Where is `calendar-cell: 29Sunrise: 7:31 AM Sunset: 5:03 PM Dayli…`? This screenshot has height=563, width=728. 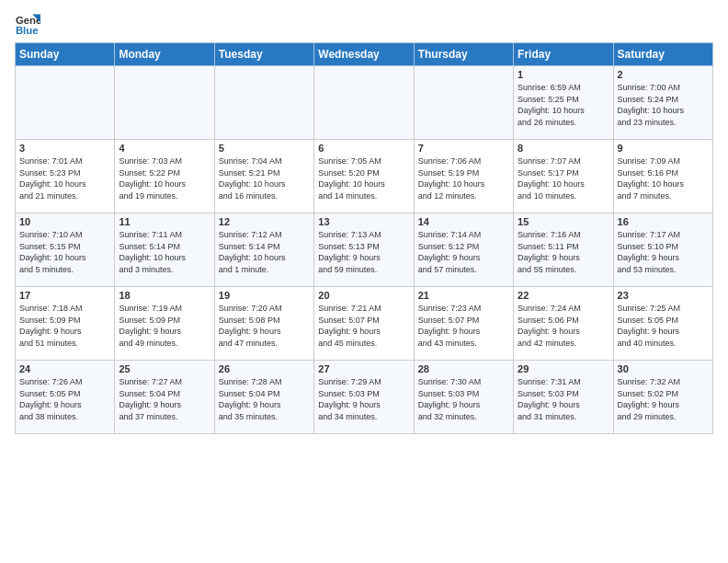
calendar-cell: 29Sunrise: 7:31 AM Sunset: 5:03 PM Dayli… is located at coordinates (563, 397).